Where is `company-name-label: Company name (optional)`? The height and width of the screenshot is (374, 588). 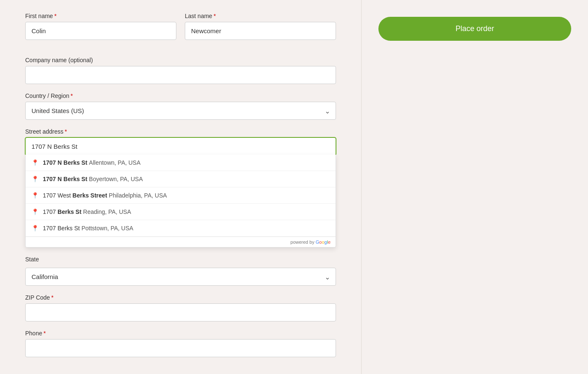 company-name-label: Company name (optional) is located at coordinates (181, 60).